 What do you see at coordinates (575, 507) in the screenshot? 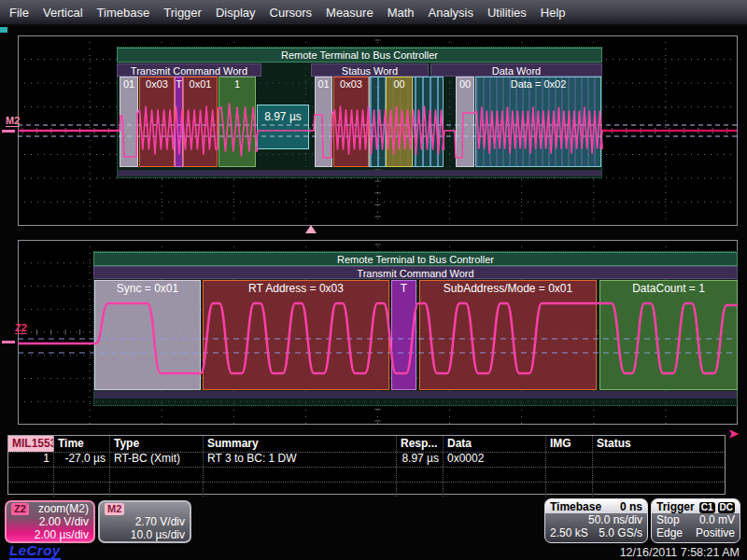
I see `timebase-label: Timebase` at bounding box center [575, 507].